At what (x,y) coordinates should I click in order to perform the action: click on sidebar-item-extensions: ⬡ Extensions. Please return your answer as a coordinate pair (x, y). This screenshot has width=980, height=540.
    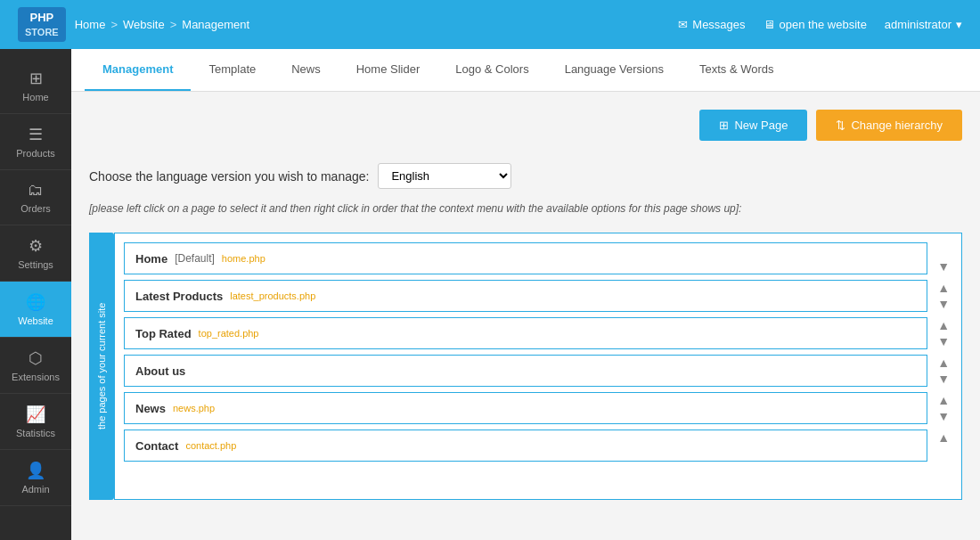
    Looking at the image, I should click on (36, 365).